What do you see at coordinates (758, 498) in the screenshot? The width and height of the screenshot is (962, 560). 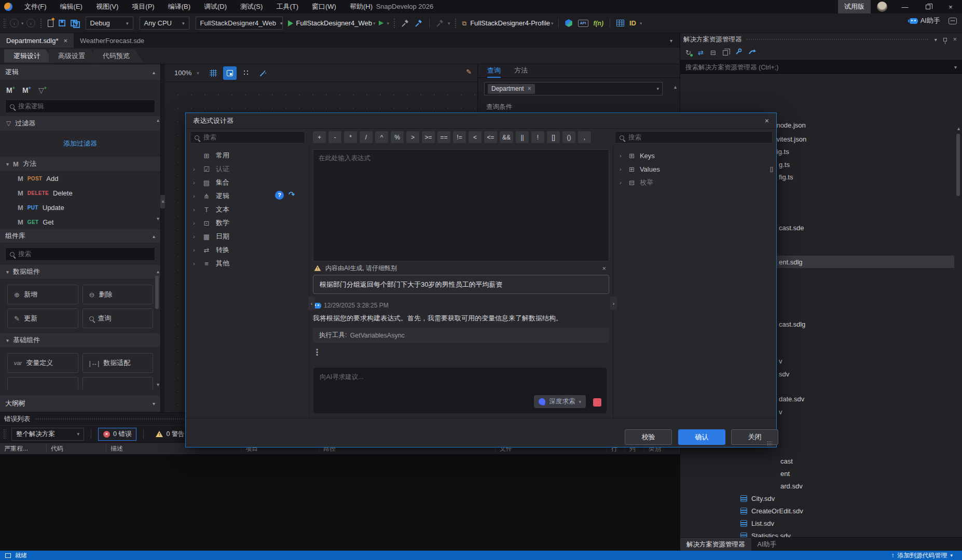 I see `file-item: City.sdv` at bounding box center [758, 498].